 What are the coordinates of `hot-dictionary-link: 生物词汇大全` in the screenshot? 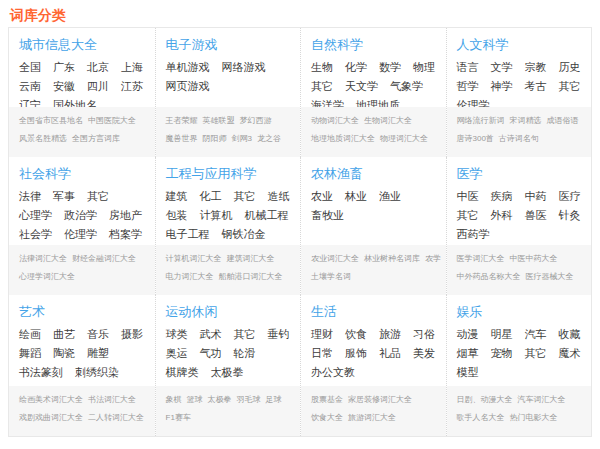 It's located at (388, 120).